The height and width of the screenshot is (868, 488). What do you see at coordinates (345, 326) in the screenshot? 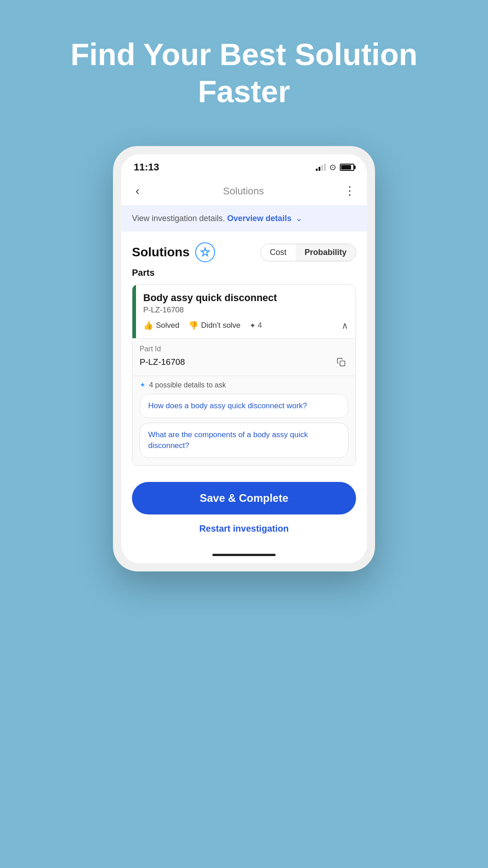
I see `collapse-button: ∧` at bounding box center [345, 326].